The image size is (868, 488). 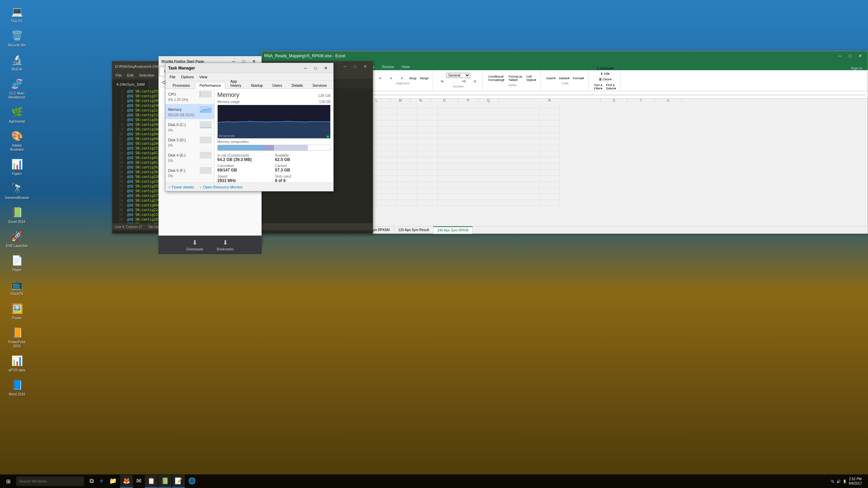 What do you see at coordinates (402, 78) in the screenshot?
I see `align-right-button: ≡` at bounding box center [402, 78].